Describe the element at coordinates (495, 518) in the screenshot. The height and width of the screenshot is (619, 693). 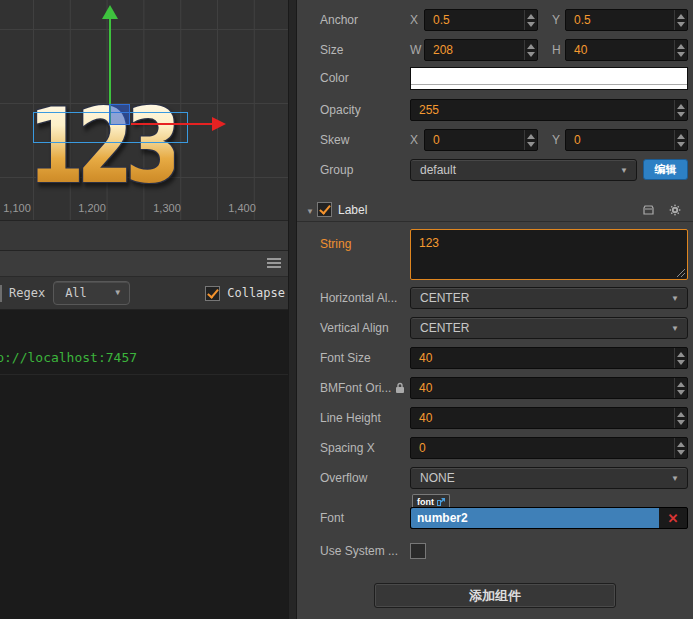
I see `font-row: Font number2 ✕` at that location.